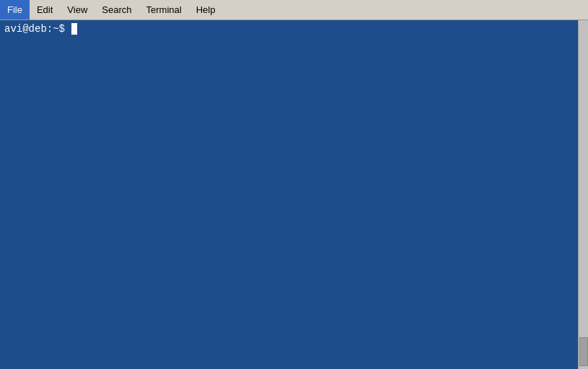  What do you see at coordinates (117, 10) in the screenshot?
I see `menu-item-search: Search` at bounding box center [117, 10].